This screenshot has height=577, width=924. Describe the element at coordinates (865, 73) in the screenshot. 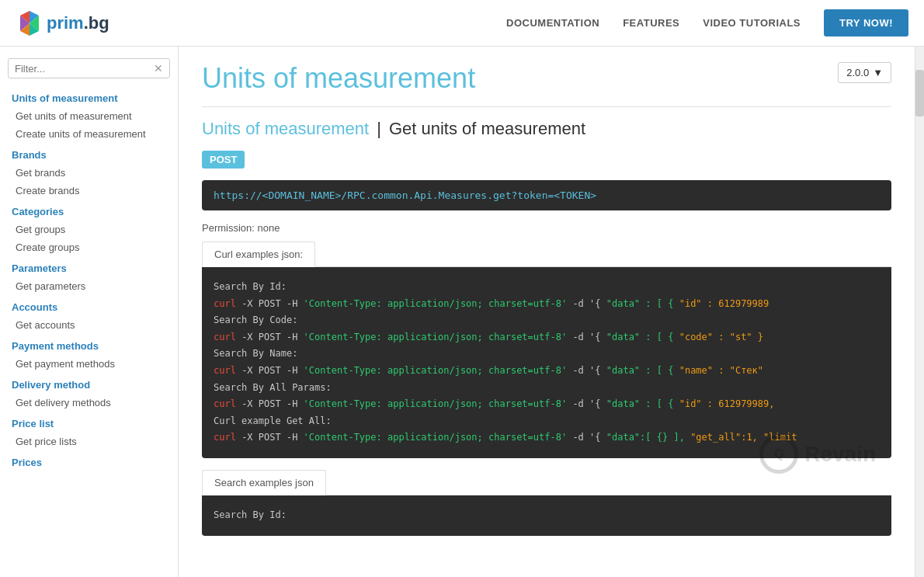

I see `version-badge: 2.0.0 ▼` at that location.